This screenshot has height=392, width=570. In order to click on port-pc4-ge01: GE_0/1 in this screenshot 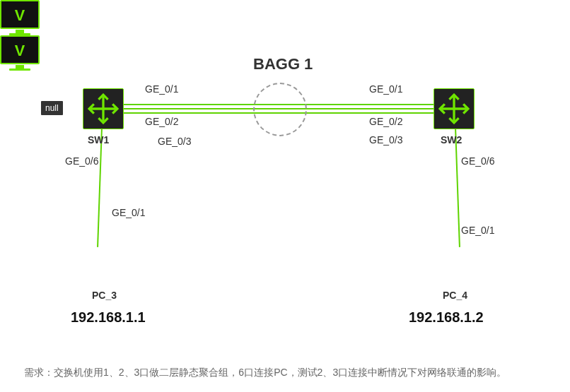, I will do `click(478, 230)`.